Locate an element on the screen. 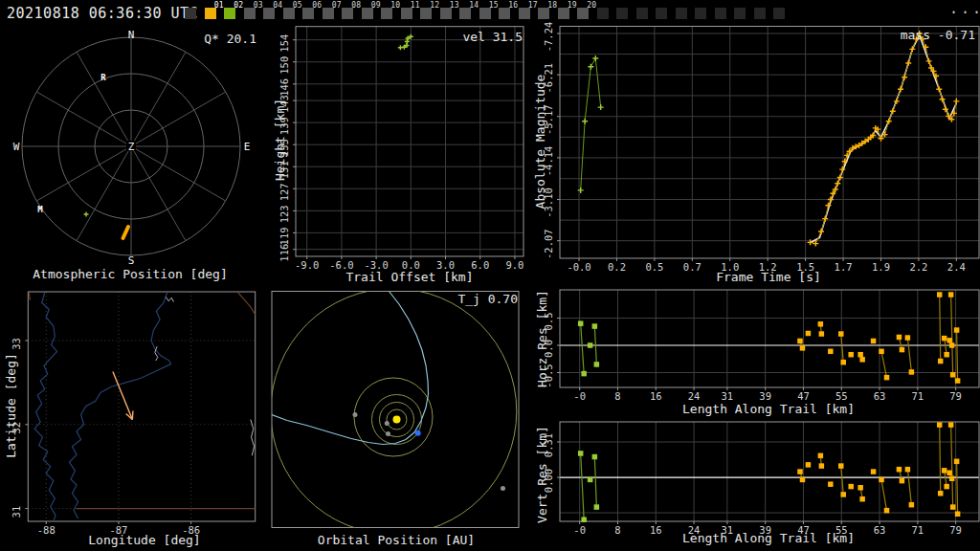 Image resolution: width=980 pixels, height=551 pixels. overflow-menu-button: ... is located at coordinates (965, 9).